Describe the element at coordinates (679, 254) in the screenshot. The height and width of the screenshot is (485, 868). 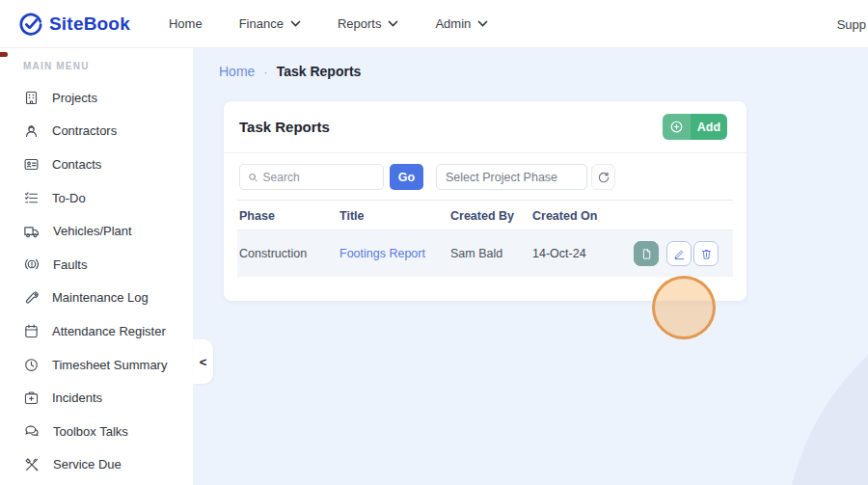
I see `edit-button` at that location.